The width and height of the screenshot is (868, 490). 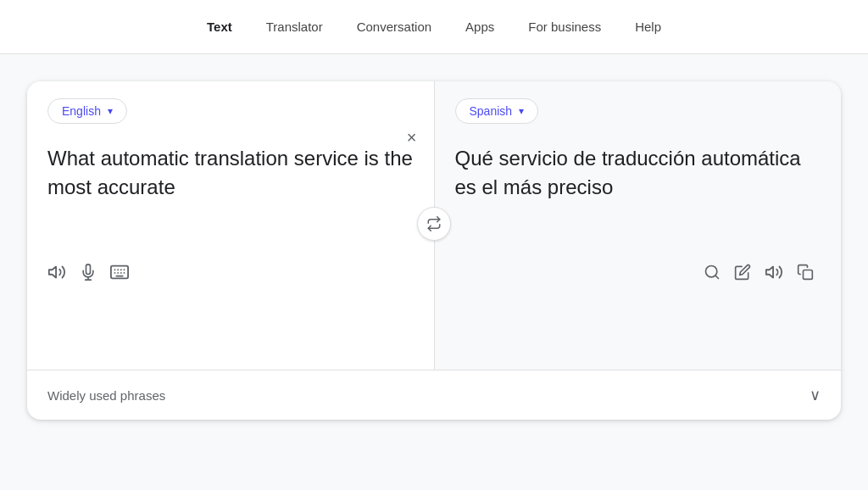 I want to click on swap-languages-button, so click(x=434, y=224).